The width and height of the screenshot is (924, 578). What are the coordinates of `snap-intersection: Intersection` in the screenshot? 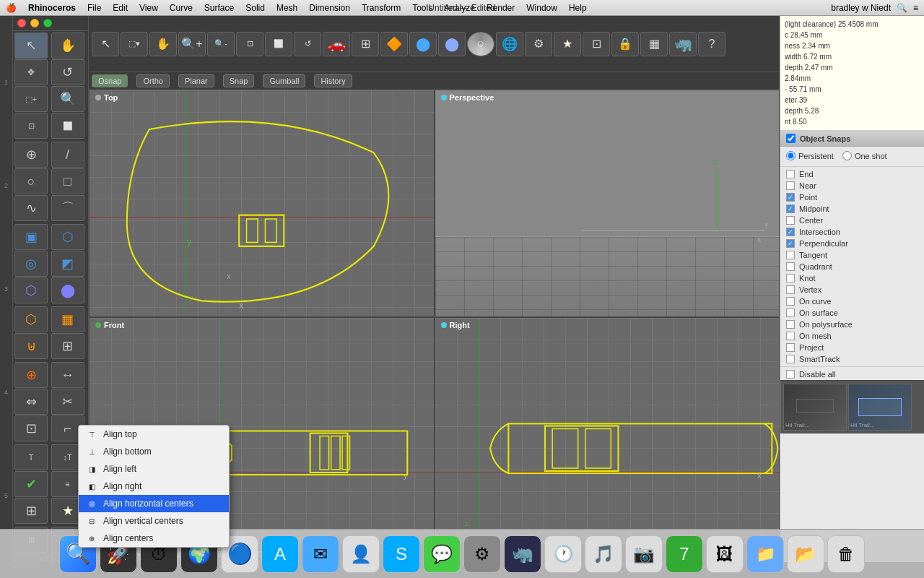 It's located at (852, 232).